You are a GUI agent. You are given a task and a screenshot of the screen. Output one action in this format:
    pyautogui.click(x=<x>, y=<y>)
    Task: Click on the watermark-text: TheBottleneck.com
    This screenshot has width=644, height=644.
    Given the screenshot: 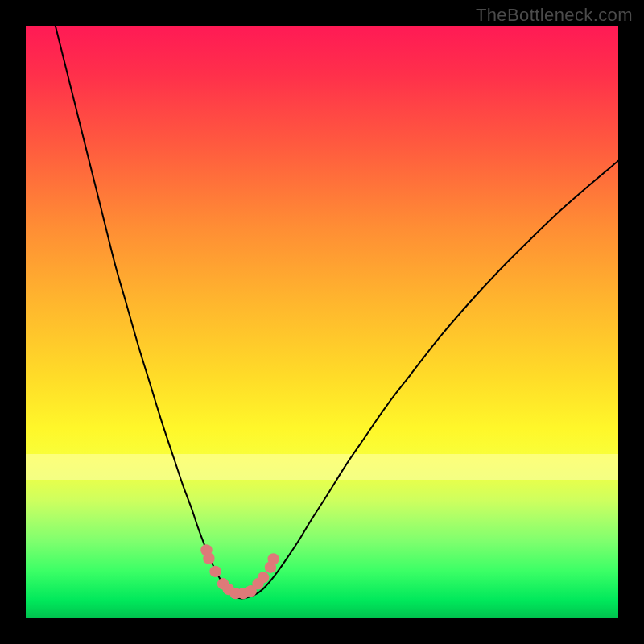 What is the action you would take?
    pyautogui.click(x=554, y=15)
    